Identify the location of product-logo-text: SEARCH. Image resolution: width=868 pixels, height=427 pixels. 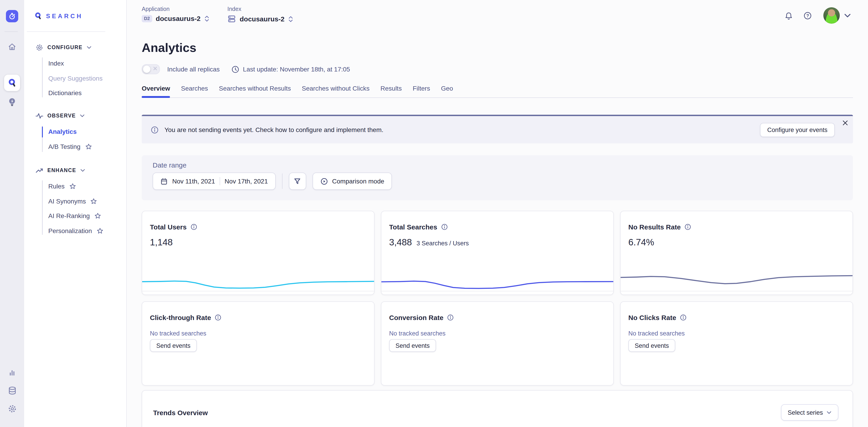
(65, 16).